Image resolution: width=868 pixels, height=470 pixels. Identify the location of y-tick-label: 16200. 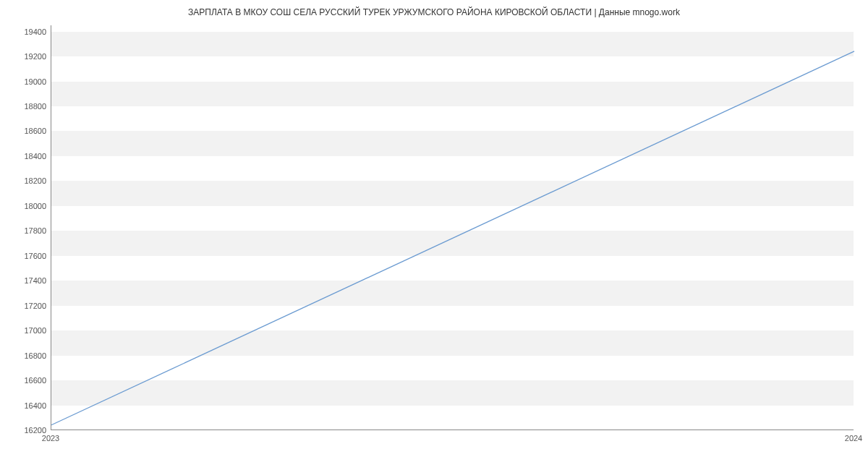
(28, 430).